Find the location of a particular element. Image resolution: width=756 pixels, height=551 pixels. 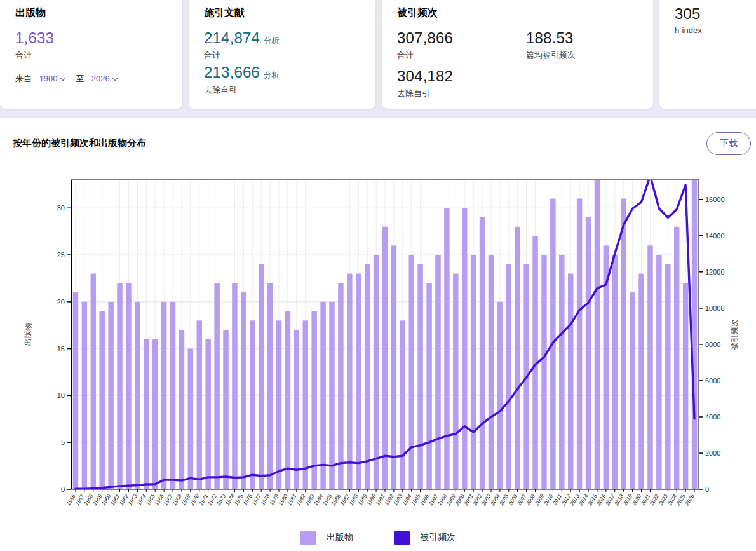

publications-bar-1977 is located at coordinates (262, 377).